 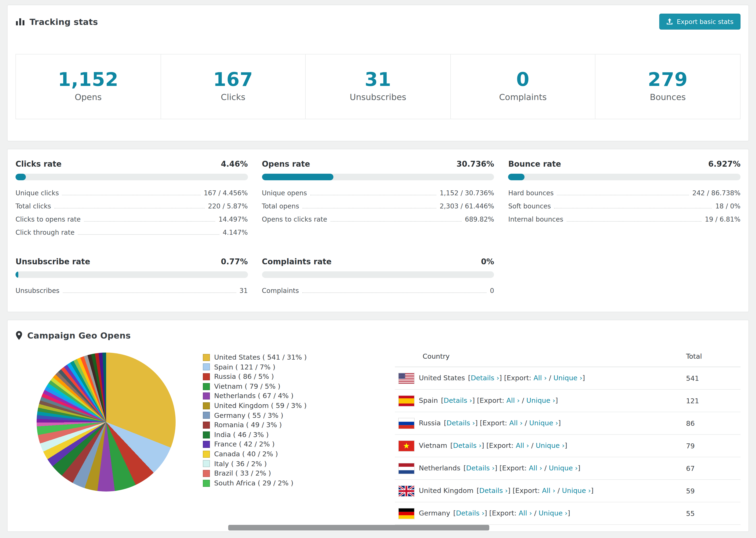 I want to click on export-unique-link-russia: Unique ›, so click(x=544, y=423).